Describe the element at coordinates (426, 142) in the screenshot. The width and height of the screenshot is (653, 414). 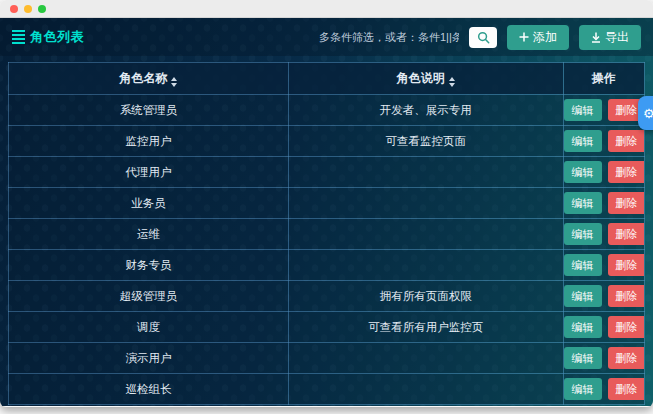
I see `role-description-cell: 可查看监控页面` at that location.